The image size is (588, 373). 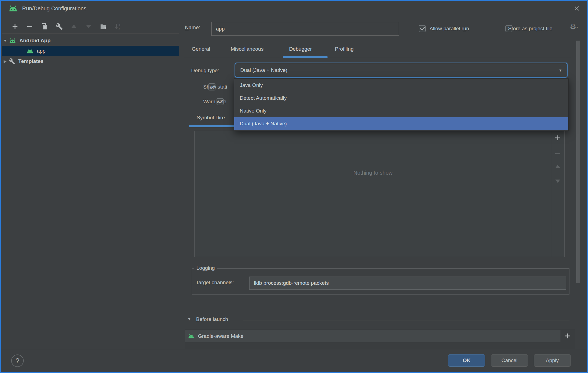 What do you see at coordinates (119, 28) in the screenshot?
I see `svg-text: z` at bounding box center [119, 28].